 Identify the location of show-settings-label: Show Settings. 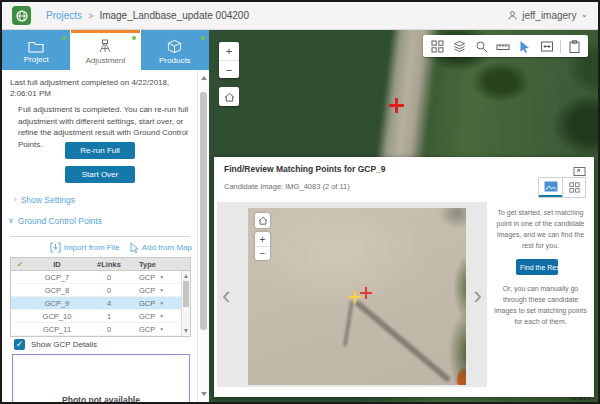
(48, 200).